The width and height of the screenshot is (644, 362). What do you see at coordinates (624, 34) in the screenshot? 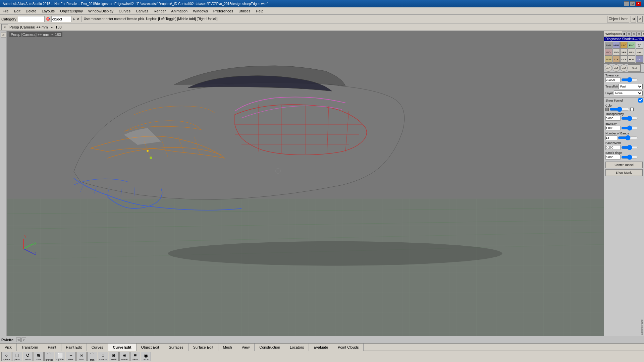
I see `ws-btn1: ▣` at bounding box center [624, 34].